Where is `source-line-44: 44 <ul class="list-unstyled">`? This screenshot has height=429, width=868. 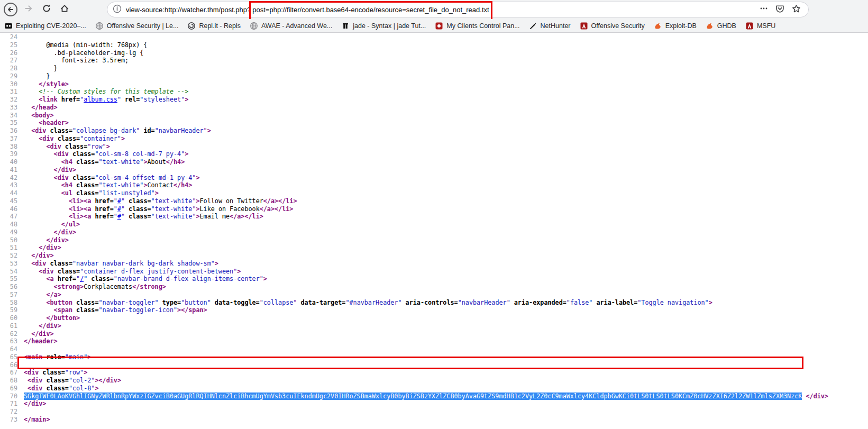
source-line-44: 44 <ul class="list-unstyled"> is located at coordinates (434, 194).